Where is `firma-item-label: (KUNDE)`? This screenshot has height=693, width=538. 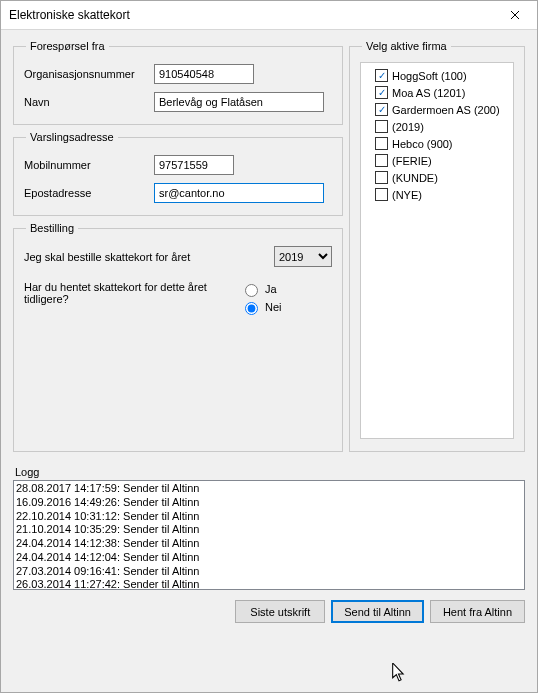
firma-item-label: (KUNDE) is located at coordinates (415, 178).